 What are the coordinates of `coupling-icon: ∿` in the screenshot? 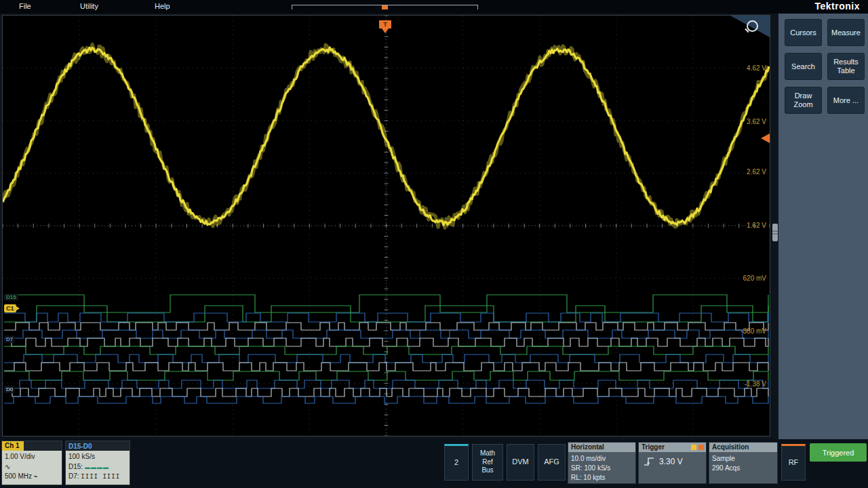 It's located at (7, 466).